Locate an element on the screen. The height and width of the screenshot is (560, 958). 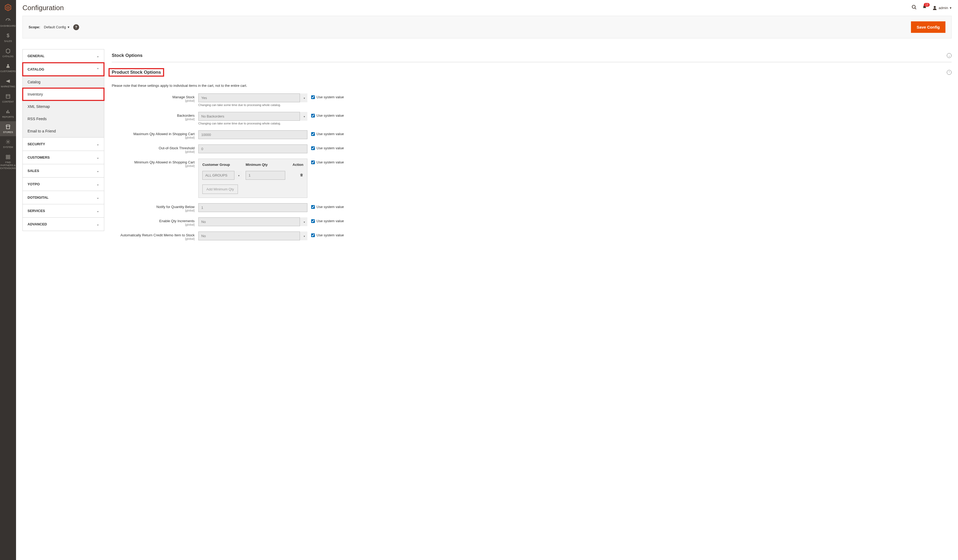
nav-label: CATALOG is located at coordinates (8, 57).